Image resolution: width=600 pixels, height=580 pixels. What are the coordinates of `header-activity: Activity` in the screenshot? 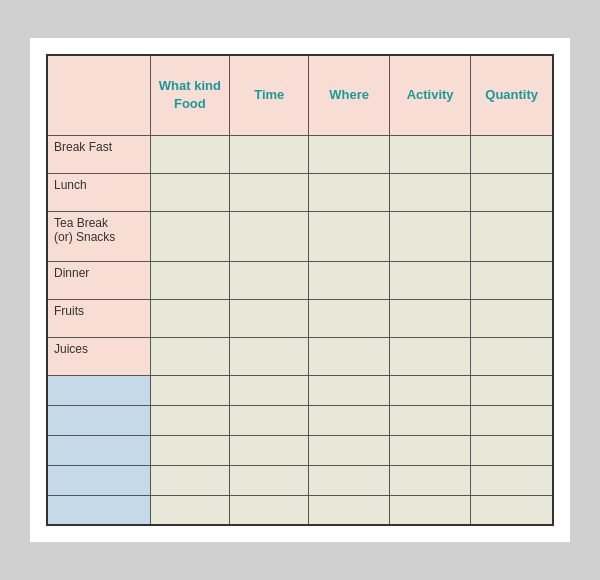 It's located at (430, 95).